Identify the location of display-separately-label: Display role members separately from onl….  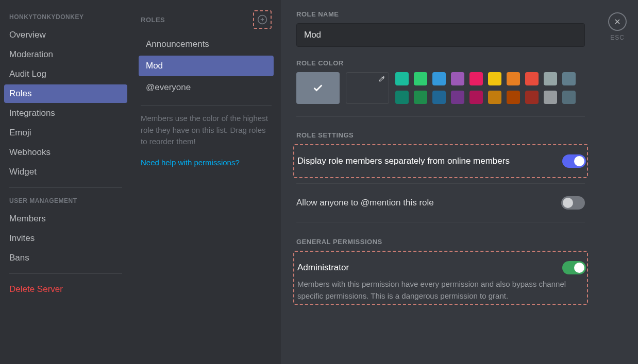
(404, 161).